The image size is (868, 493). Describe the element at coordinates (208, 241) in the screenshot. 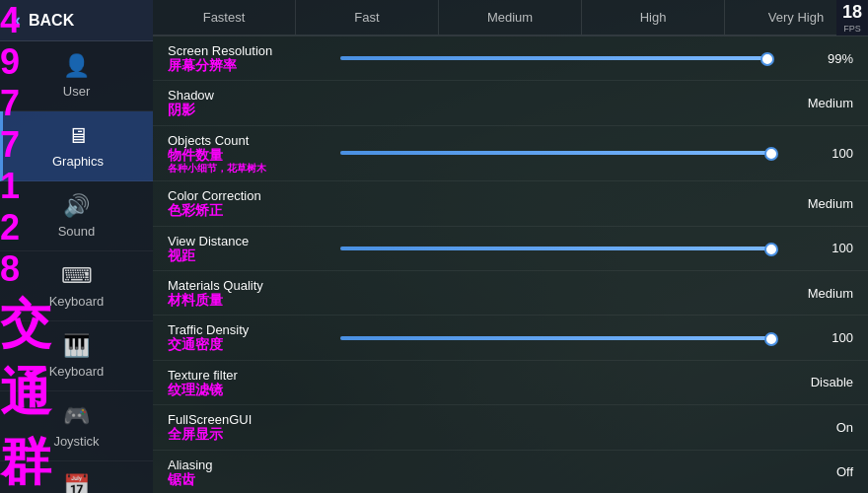

I see `setting-name-en: View Distance` at that location.